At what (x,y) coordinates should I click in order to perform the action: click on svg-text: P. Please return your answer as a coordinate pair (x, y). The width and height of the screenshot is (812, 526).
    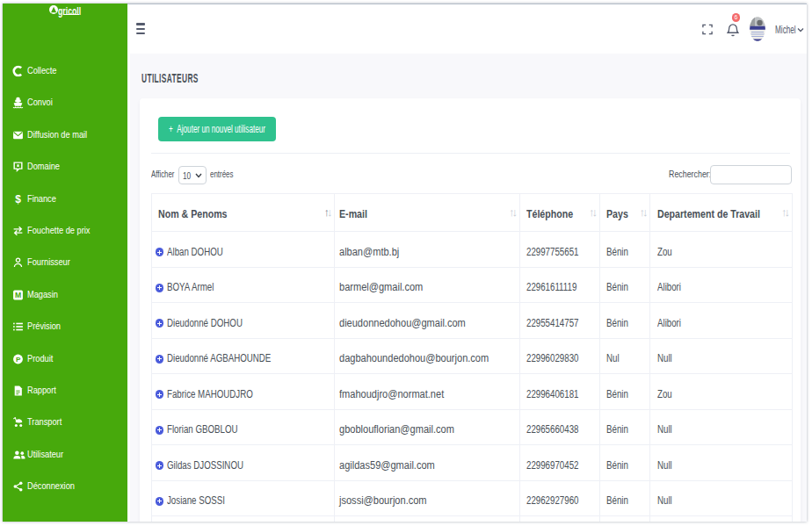
    Looking at the image, I should click on (18, 360).